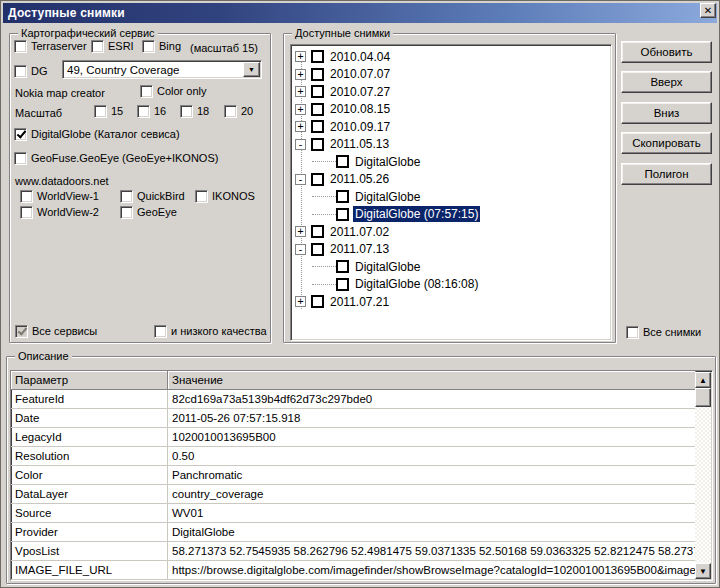 The width and height of the screenshot is (720, 588). Describe the element at coordinates (451, 250) in the screenshot. I see `tree-item: -2011.07.13` at that location.